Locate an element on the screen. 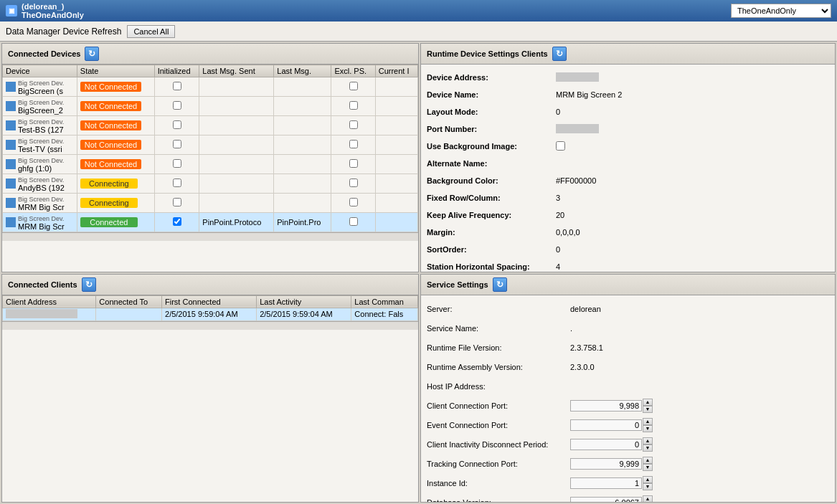 Image resolution: width=837 pixels, height=504 pixels. service-static-value: 2.3.0.0 is located at coordinates (582, 367).